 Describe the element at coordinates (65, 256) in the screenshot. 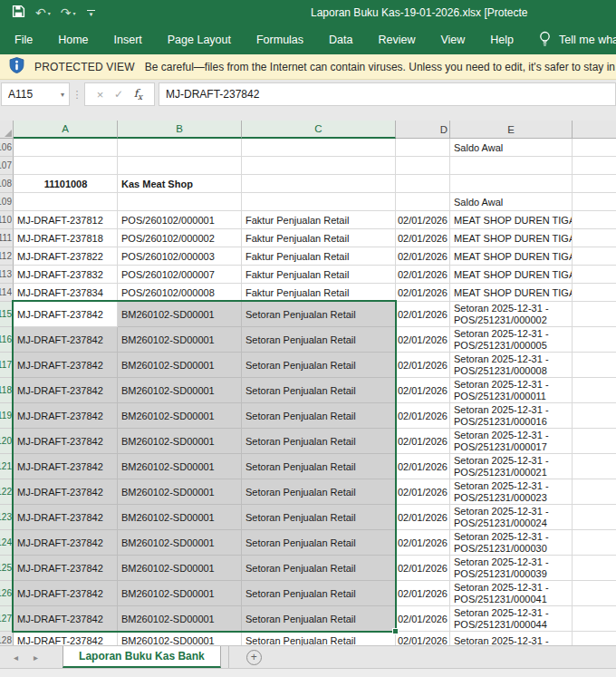

I see `cell-A112: MJ-DRAFT-237822` at that location.